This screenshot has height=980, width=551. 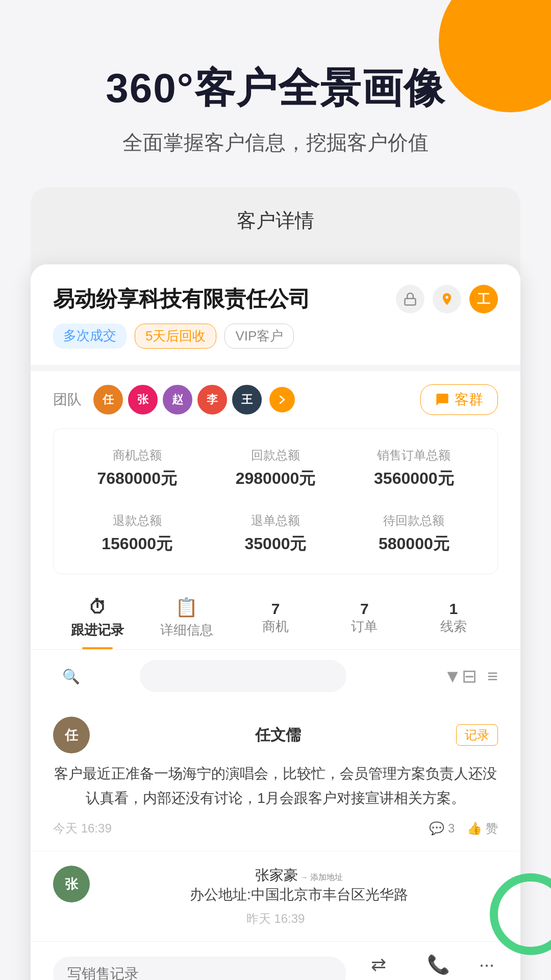 What do you see at coordinates (187, 630) in the screenshot?
I see `tab-detail-label: 详细信息` at bounding box center [187, 630].